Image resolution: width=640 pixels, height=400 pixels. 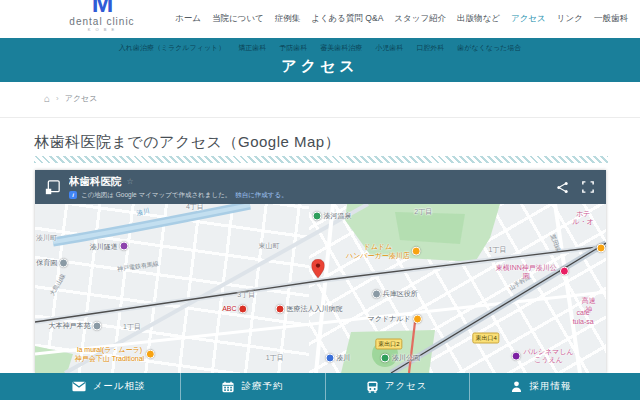 What do you see at coordinates (406, 386) in the screenshot?
I see `bottom-button-label: アクセス` at bounding box center [406, 386].